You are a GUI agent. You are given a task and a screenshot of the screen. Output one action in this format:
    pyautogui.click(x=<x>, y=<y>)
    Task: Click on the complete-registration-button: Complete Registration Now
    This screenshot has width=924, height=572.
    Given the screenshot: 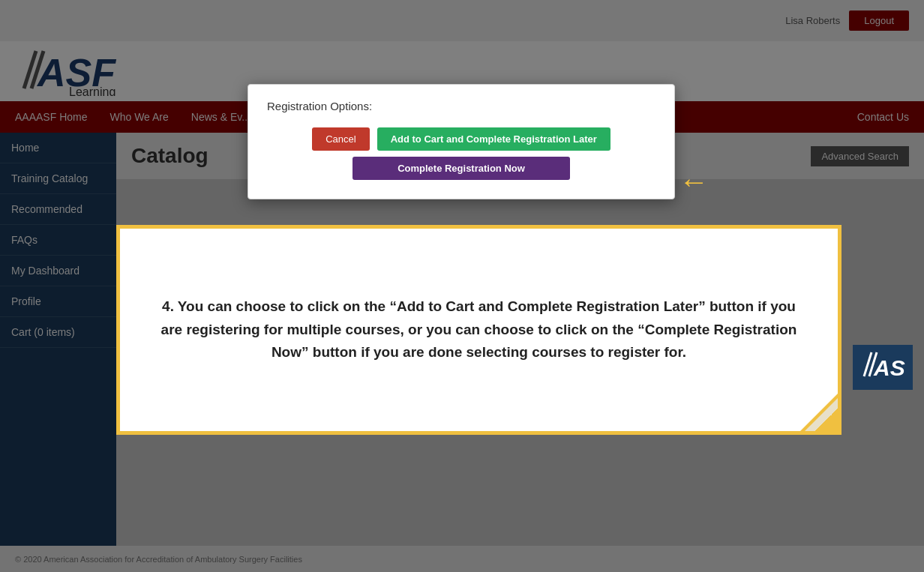 What is the action you would take?
    pyautogui.click(x=461, y=168)
    